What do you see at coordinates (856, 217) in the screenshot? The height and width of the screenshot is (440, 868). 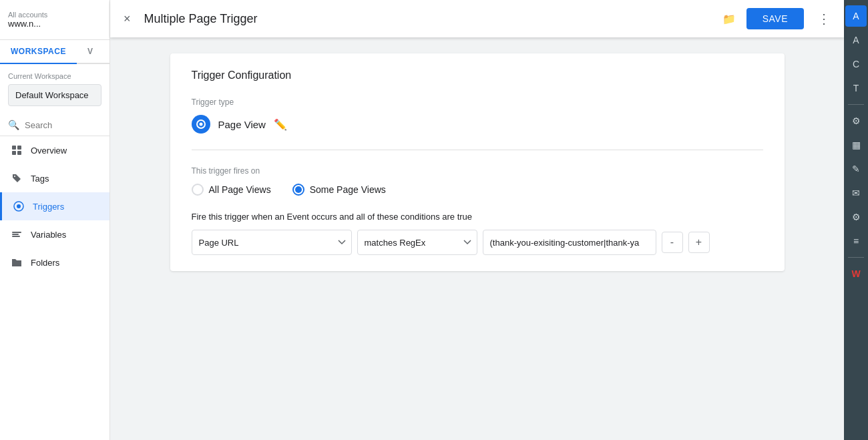 I see `right-panel-btn-settings: ⚙` at bounding box center [856, 217].